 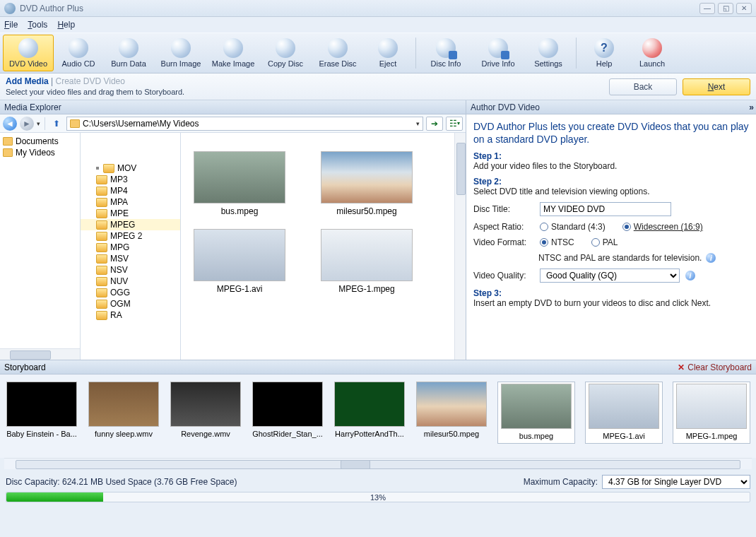 What do you see at coordinates (28, 53) in the screenshot?
I see `tool-dvd-video: DVD Video` at bounding box center [28, 53].